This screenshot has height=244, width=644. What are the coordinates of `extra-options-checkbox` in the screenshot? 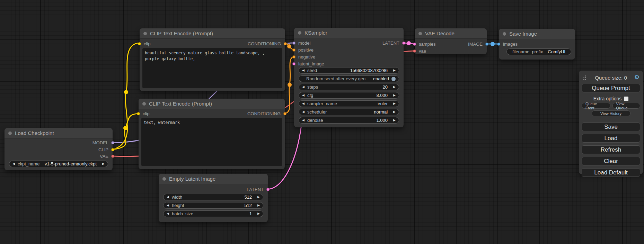 It's located at (626, 99).